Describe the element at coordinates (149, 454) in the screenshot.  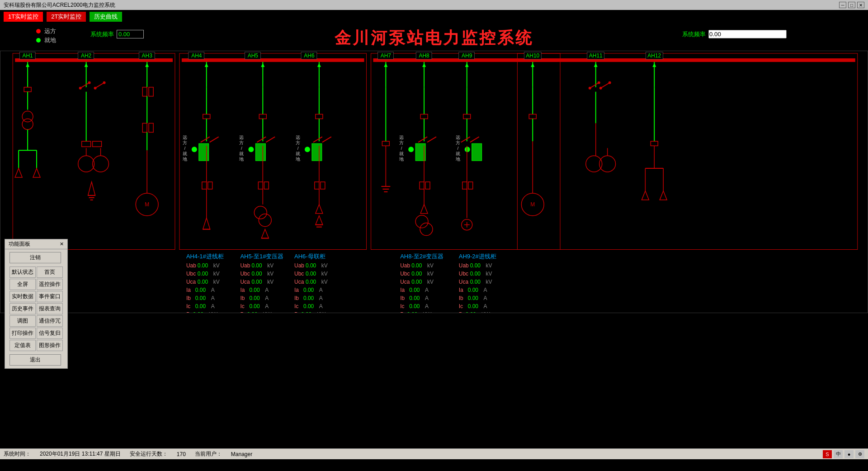
I see `running-label: 安全运行天数：` at that location.